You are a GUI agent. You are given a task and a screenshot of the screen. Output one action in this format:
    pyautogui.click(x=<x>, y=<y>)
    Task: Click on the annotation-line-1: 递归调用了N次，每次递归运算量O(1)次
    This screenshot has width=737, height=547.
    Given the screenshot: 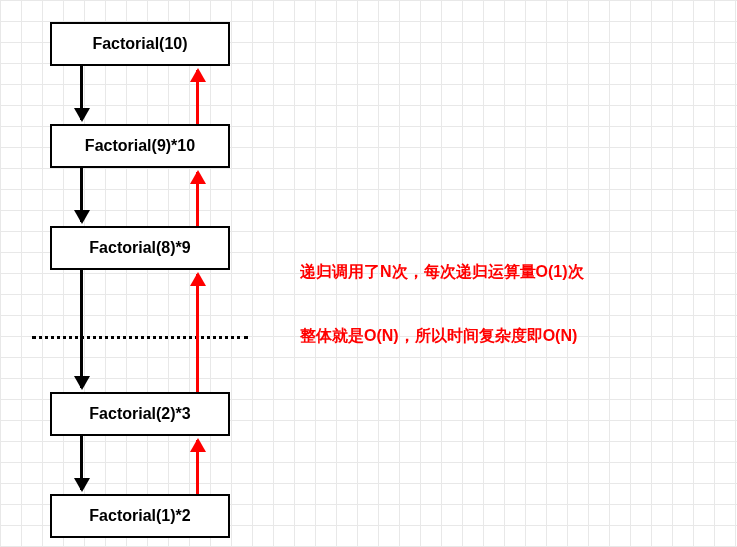 What is the action you would take?
    pyautogui.click(x=442, y=272)
    